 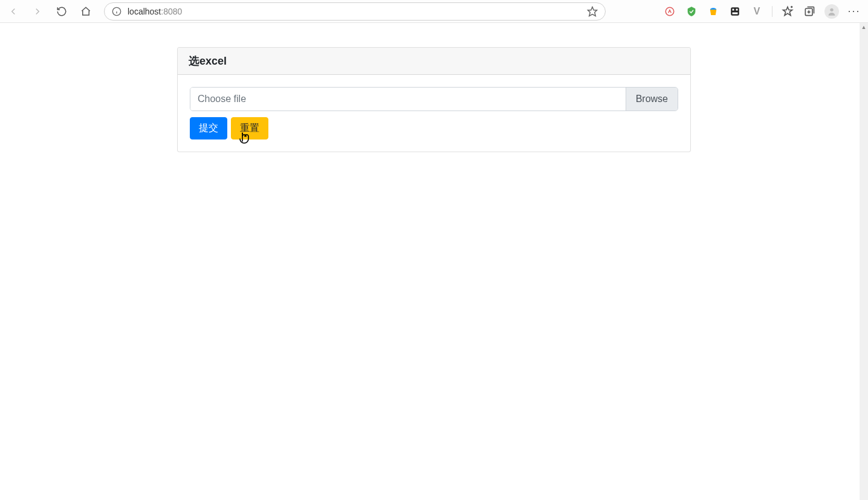 I want to click on reset-button: 重置, so click(x=250, y=128).